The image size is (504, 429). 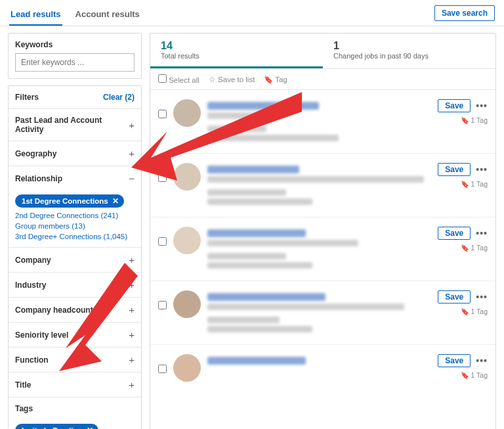 What do you see at coordinates (75, 360) in the screenshot?
I see `filter-function: Function +` at bounding box center [75, 360].